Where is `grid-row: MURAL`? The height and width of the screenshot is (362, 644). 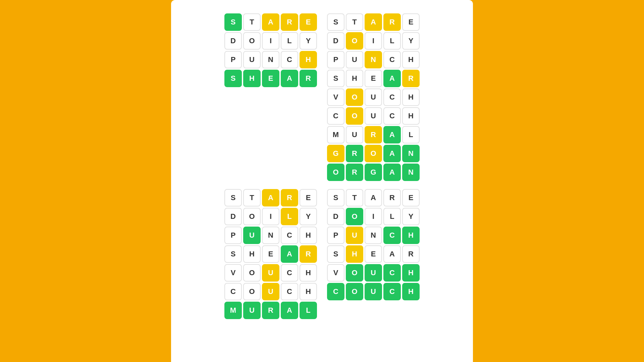
grid-row: MURAL is located at coordinates (271, 310).